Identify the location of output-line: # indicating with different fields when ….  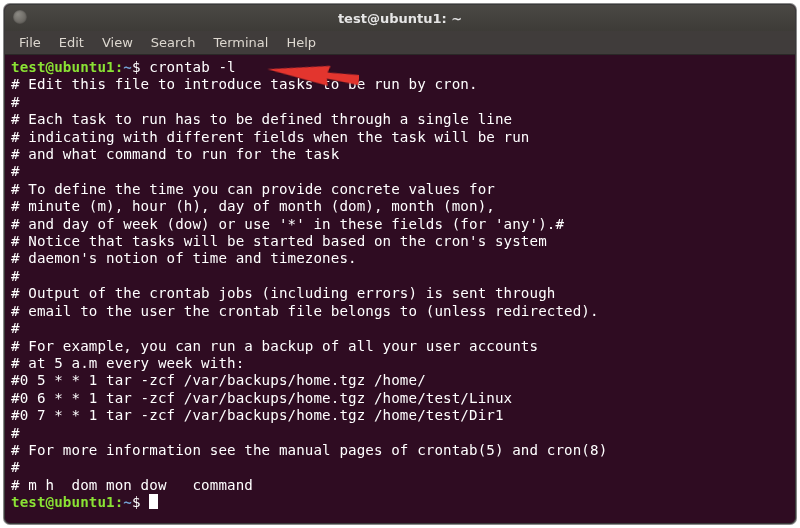
(270, 137).